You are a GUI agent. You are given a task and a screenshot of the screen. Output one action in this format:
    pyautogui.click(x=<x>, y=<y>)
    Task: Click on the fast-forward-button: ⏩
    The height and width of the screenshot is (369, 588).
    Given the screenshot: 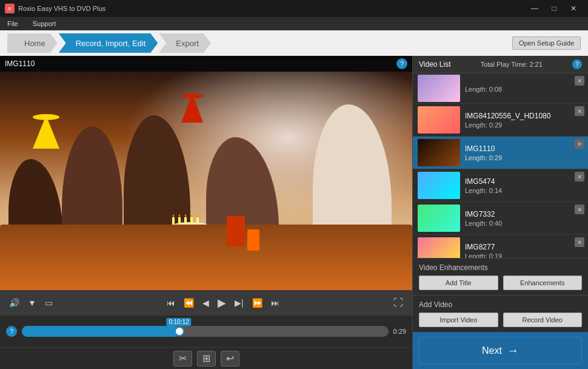 What is the action you would take?
    pyautogui.click(x=257, y=303)
    